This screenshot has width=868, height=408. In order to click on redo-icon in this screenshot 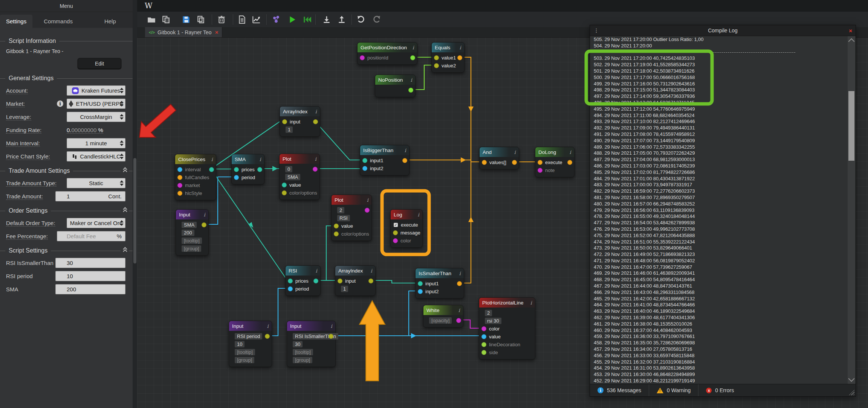, I will do `click(377, 20)`.